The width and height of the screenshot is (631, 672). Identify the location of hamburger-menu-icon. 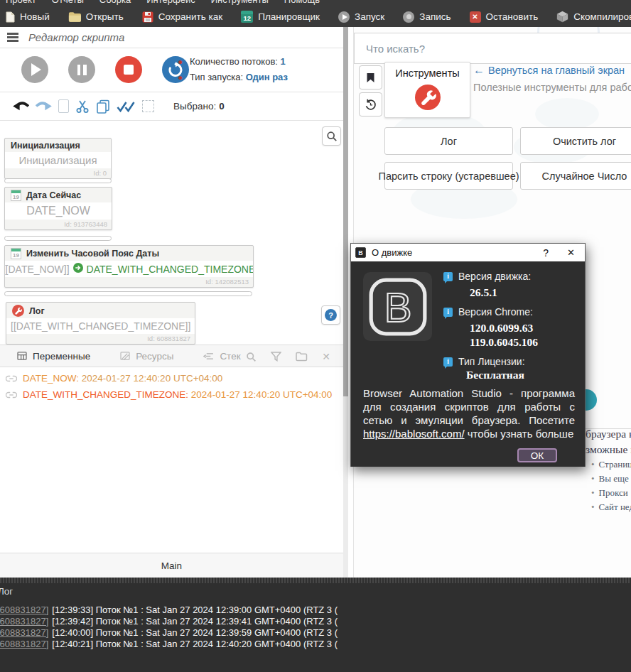
(13, 38).